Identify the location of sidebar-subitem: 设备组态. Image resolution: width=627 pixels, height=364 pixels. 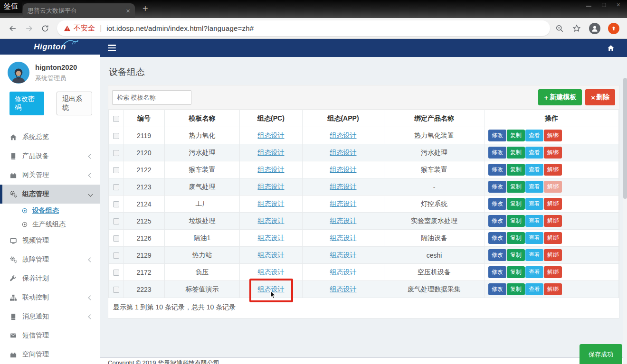
(50, 211).